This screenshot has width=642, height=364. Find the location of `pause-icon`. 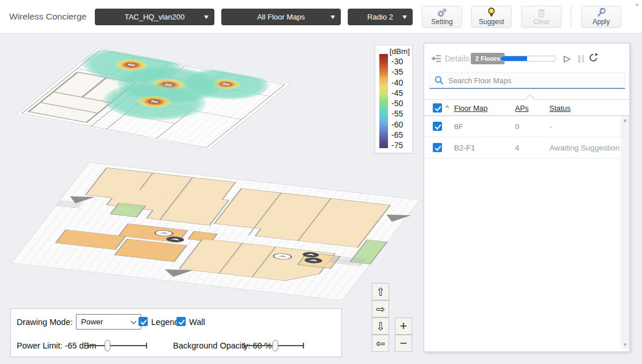

pause-icon is located at coordinates (581, 59).